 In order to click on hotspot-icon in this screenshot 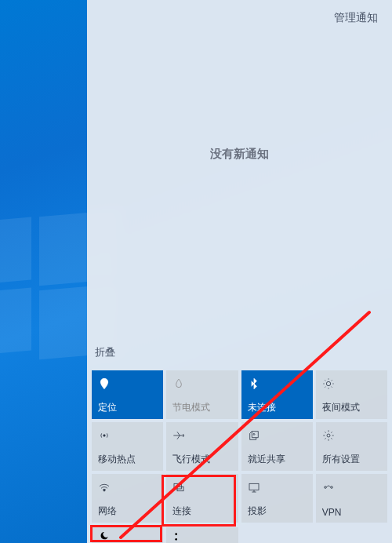, I will do `click(127, 435)`.